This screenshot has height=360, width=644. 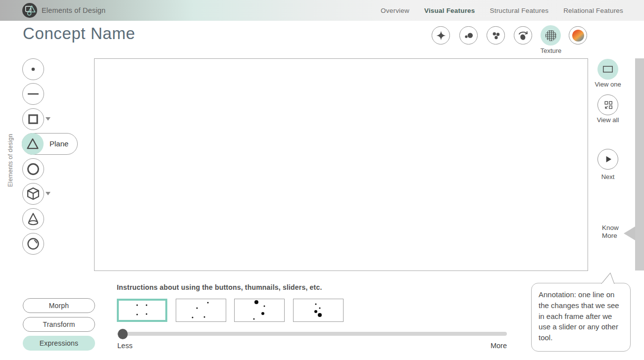 What do you see at coordinates (33, 194) in the screenshot?
I see `tool-cube-button` at bounding box center [33, 194].